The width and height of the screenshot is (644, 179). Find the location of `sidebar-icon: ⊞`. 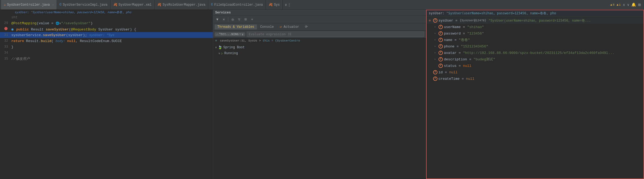

sidebar-icon: ⊞ is located at coordinates (639, 5).